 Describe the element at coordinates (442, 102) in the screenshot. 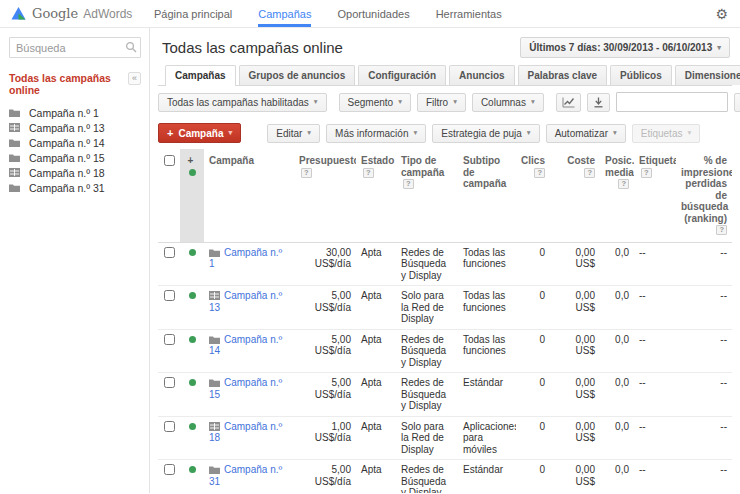

I see `filter-button: Filtro ▾` at that location.